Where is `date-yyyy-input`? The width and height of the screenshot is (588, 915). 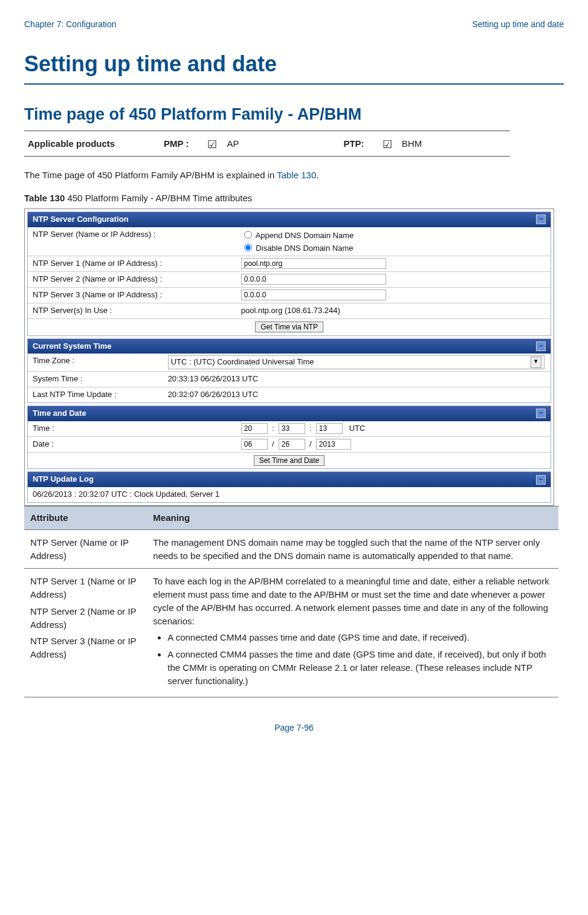
date-yyyy-input is located at coordinates (334, 444).